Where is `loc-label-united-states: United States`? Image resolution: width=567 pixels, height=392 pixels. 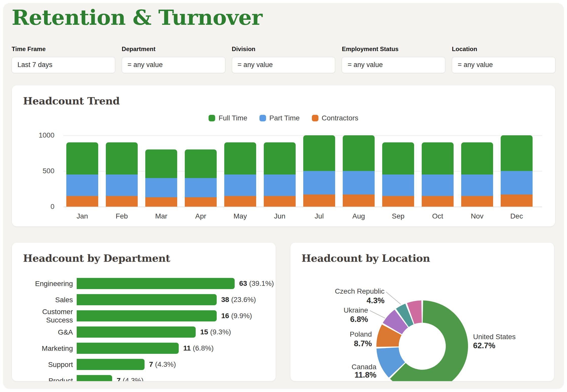
loc-label-united-states: United States is located at coordinates (494, 337).